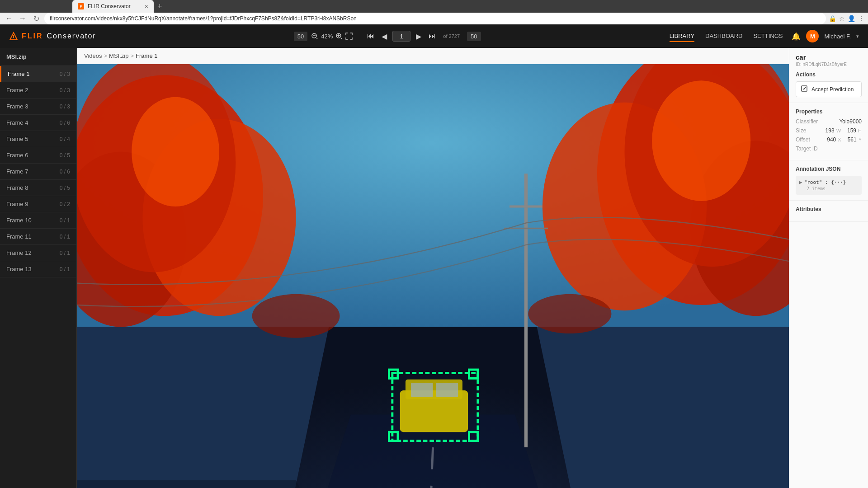  I want to click on logo-flir-text: FLIR, so click(33, 36).